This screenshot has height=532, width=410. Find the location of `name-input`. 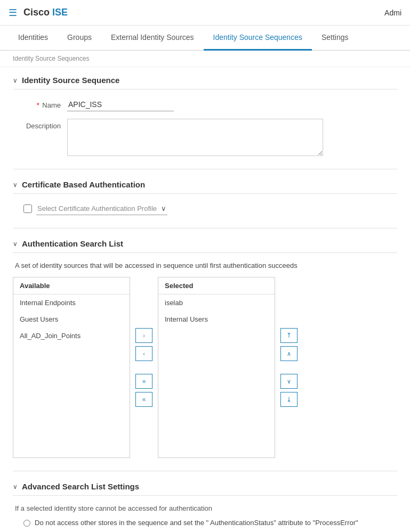

name-input is located at coordinates (120, 104).